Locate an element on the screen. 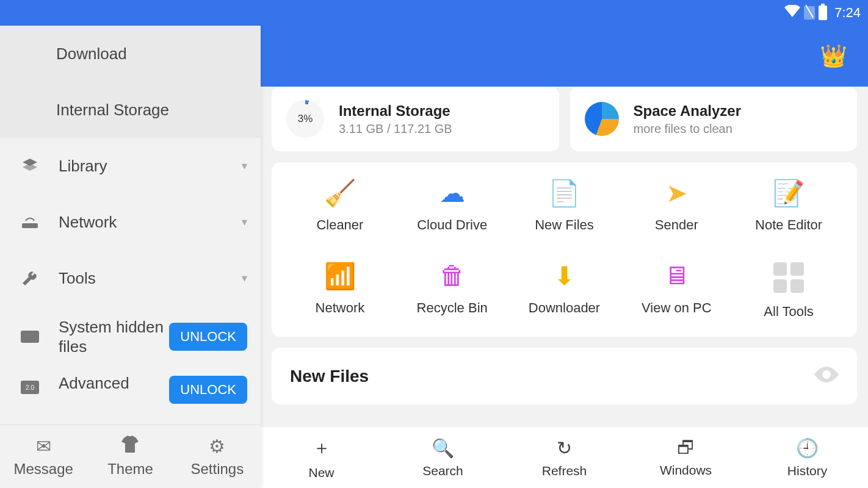 The height and width of the screenshot is (488, 868). bottombar-history-button: 🕘History is located at coordinates (807, 458).